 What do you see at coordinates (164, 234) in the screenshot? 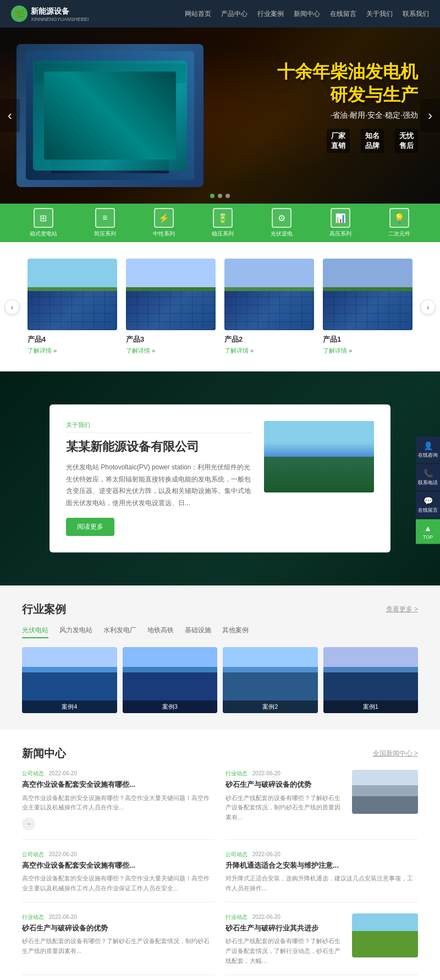
I see `green-nav-label-3: 中性系列` at bounding box center [164, 234].